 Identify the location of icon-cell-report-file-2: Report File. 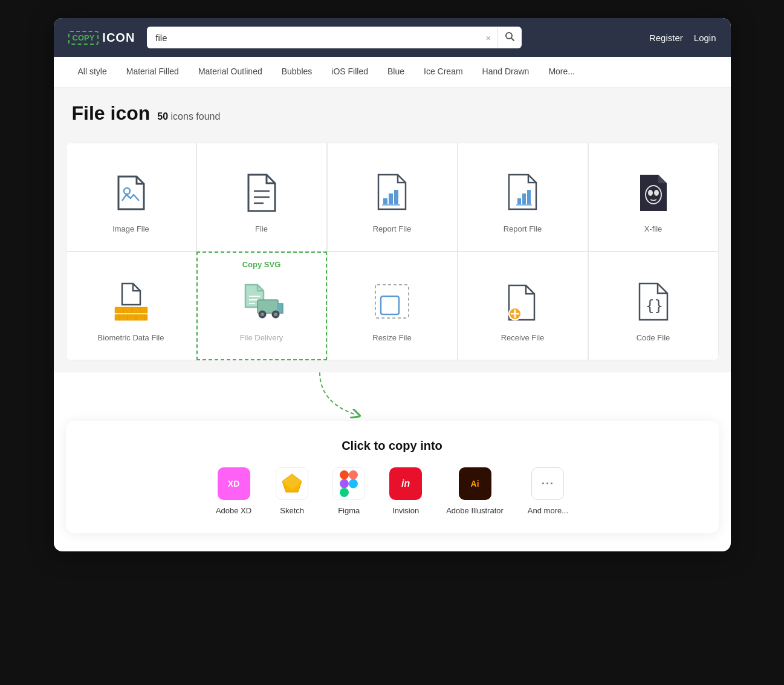
(523, 197).